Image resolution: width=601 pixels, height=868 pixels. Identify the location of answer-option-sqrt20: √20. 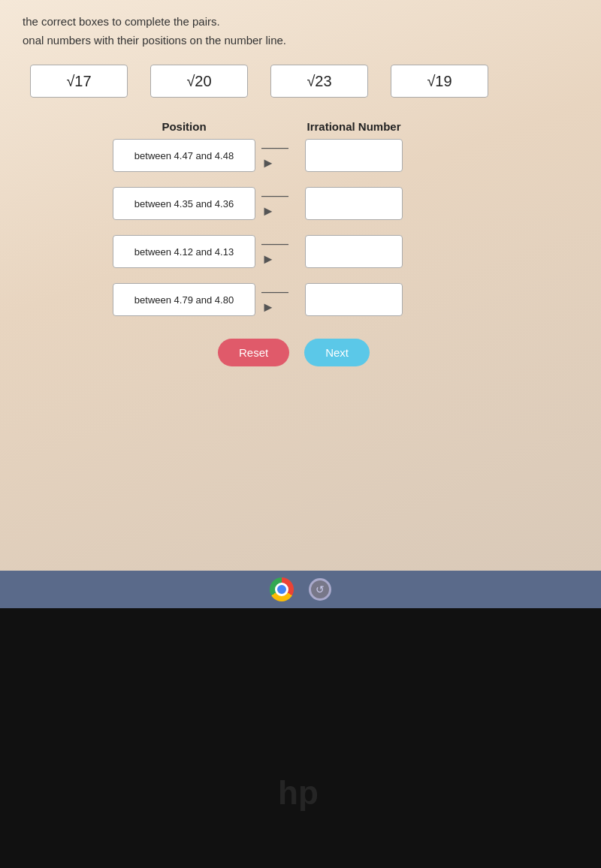
(199, 81).